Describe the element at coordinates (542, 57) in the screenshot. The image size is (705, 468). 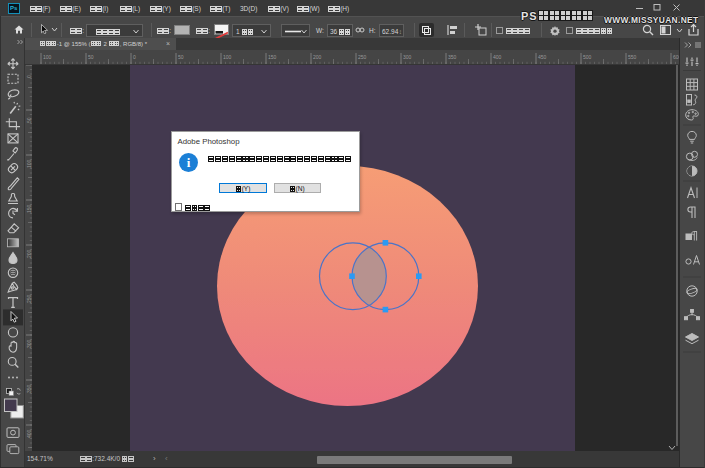
I see `svg-text: 450` at that location.